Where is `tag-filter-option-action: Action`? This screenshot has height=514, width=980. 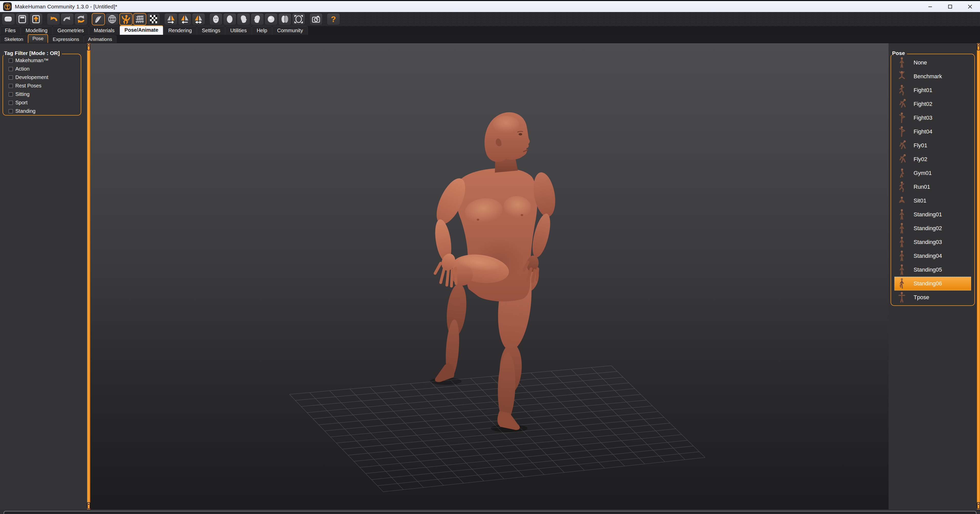
tag-filter-option-action: Action is located at coordinates (42, 69).